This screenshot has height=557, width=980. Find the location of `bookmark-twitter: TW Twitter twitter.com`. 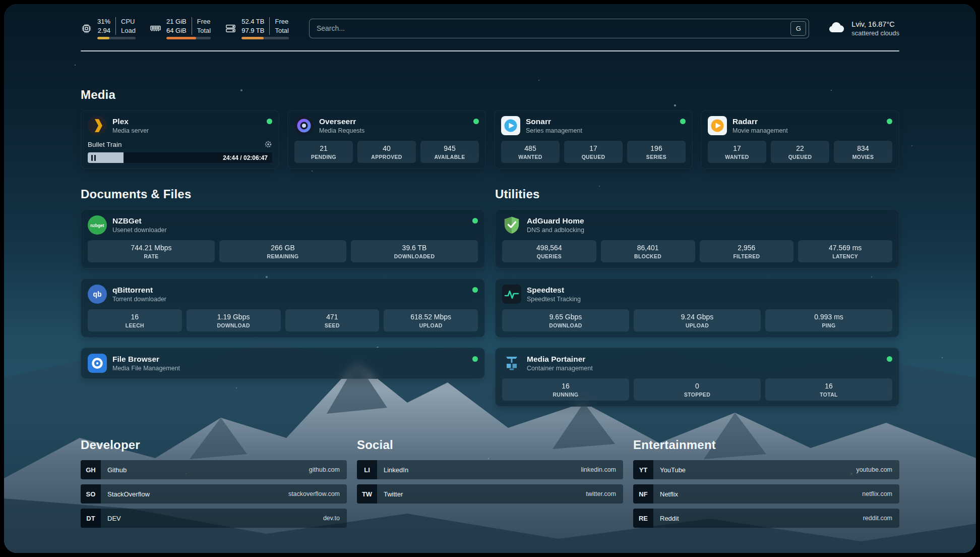

bookmark-twitter: TW Twitter twitter.com is located at coordinates (490, 494).